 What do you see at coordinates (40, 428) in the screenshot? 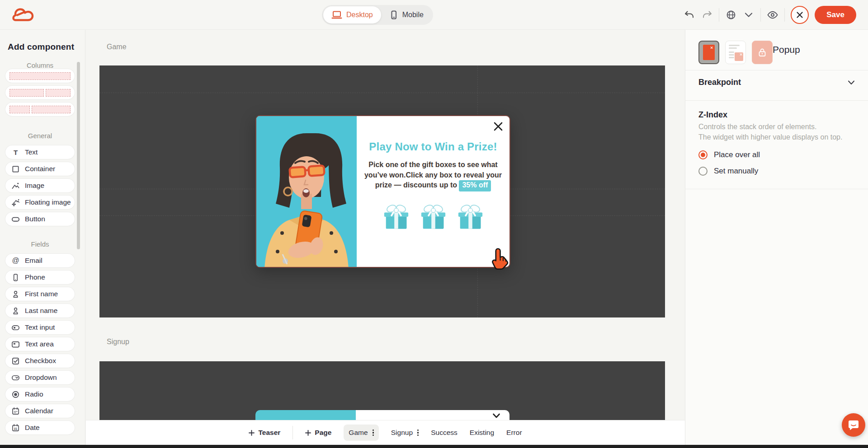
I see `component-date: 31 Date` at bounding box center [40, 428].